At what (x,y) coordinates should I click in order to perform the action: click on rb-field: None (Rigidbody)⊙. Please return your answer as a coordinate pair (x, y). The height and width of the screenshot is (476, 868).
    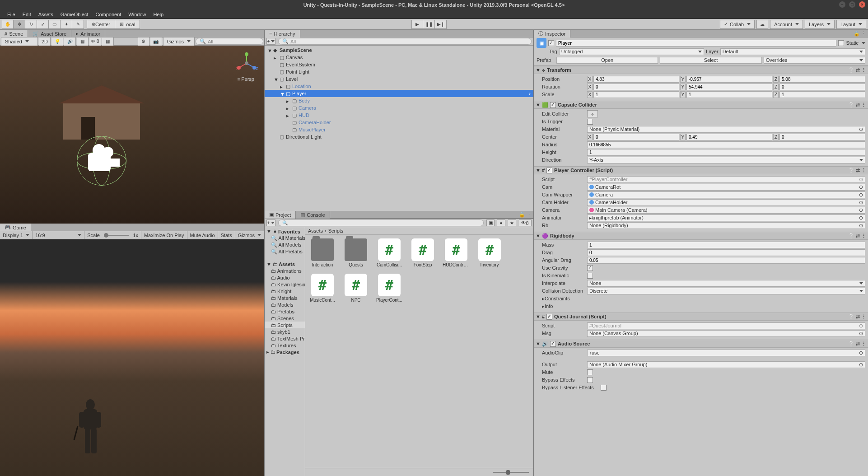
    Looking at the image, I should click on (726, 226).